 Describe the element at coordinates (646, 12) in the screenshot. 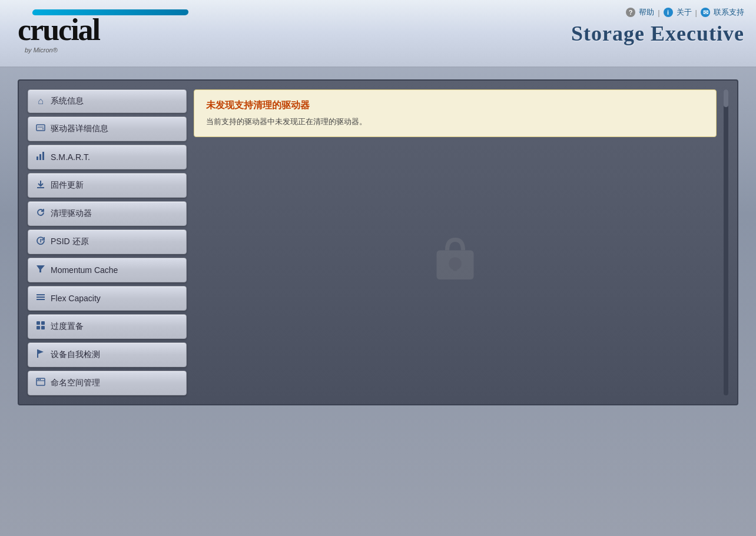

I see `help-link: 帮助` at that location.